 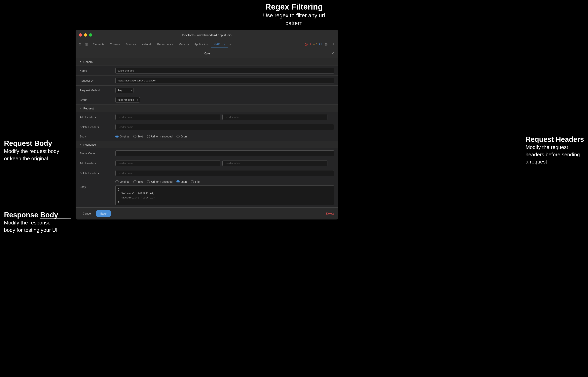 What do you see at coordinates (553, 154) in the screenshot?
I see `request-headers-desc: Modify the request headers before sendin…` at bounding box center [553, 154].